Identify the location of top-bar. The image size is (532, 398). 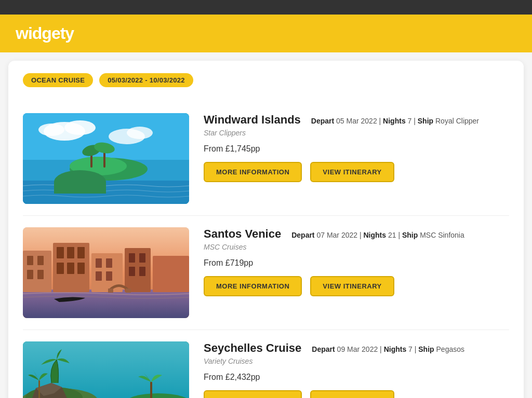
(266, 7).